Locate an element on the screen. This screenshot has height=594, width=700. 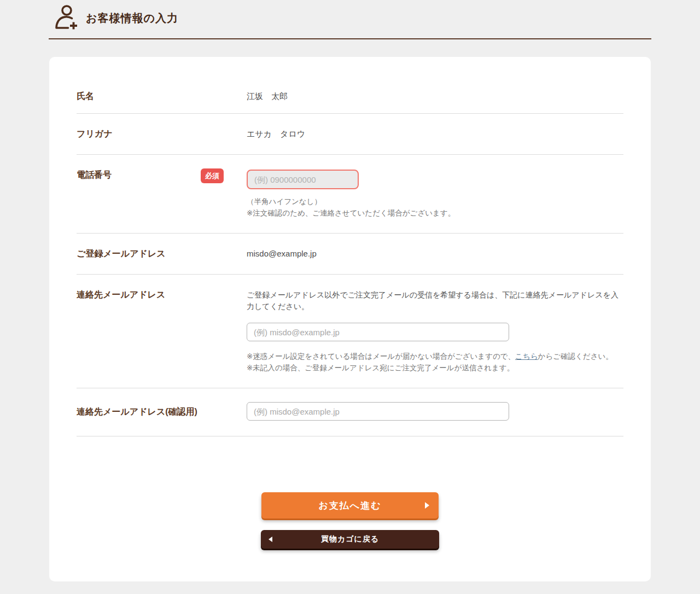
contact-email-input is located at coordinates (378, 332).